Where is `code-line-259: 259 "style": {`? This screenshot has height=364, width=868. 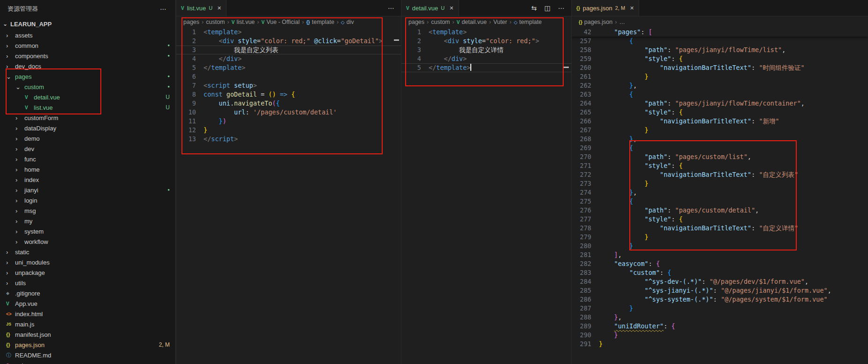 code-line-259: 259 "style": { is located at coordinates (720, 59).